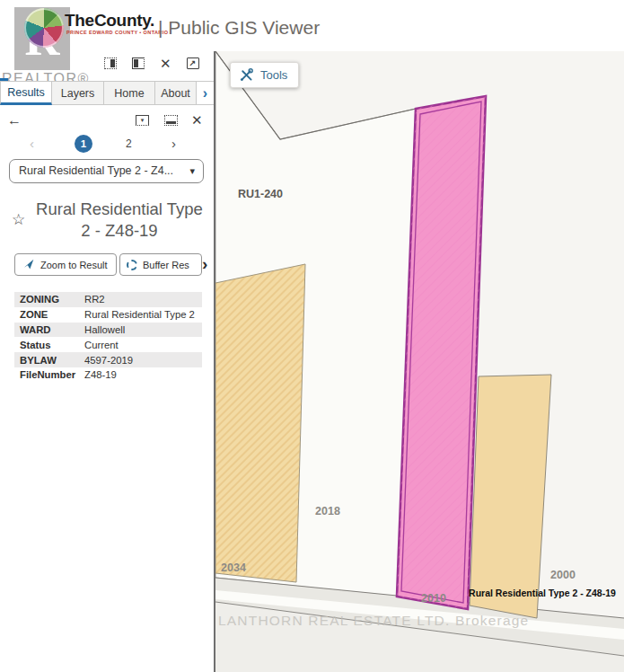 The width and height of the screenshot is (624, 672). I want to click on result-title: Rural Residential Type 2 - Z48-19, so click(119, 221).